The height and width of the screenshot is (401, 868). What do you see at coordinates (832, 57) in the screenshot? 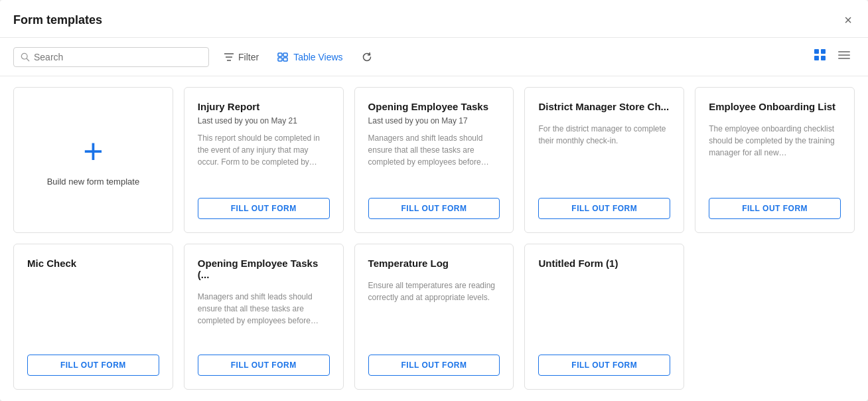
I see `view-toggle` at bounding box center [832, 57].